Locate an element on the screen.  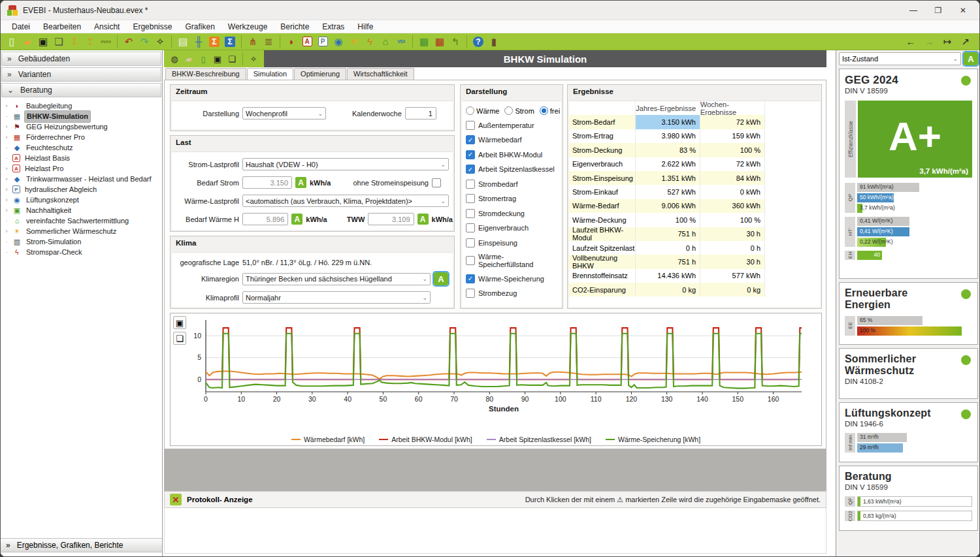
undo-icon: ↶ is located at coordinates (129, 42).